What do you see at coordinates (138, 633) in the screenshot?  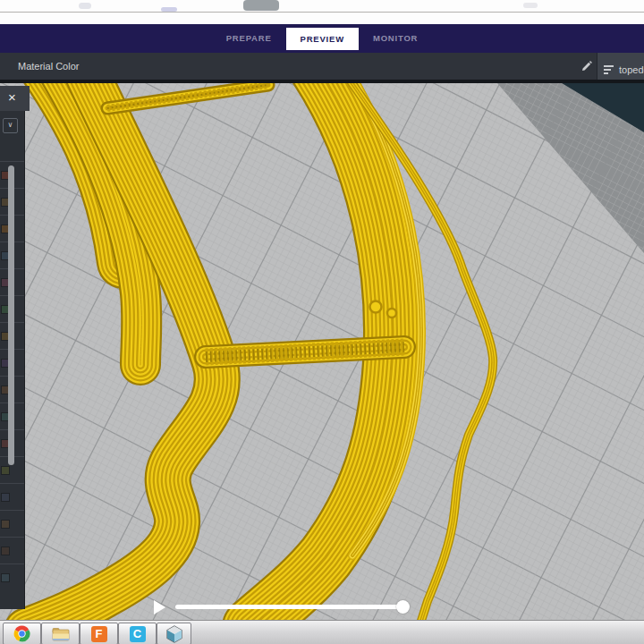 I see `taskbar-cura-button: C` at bounding box center [138, 633].